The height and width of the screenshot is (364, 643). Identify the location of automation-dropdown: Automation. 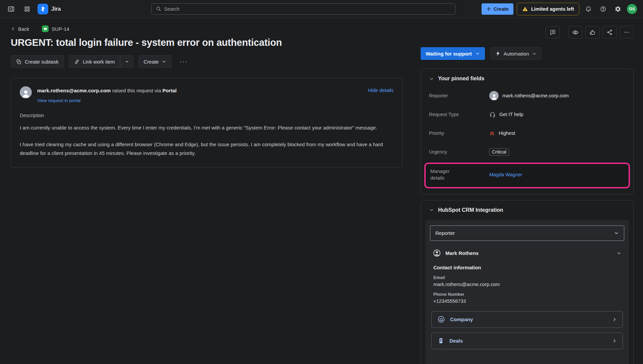
(516, 54).